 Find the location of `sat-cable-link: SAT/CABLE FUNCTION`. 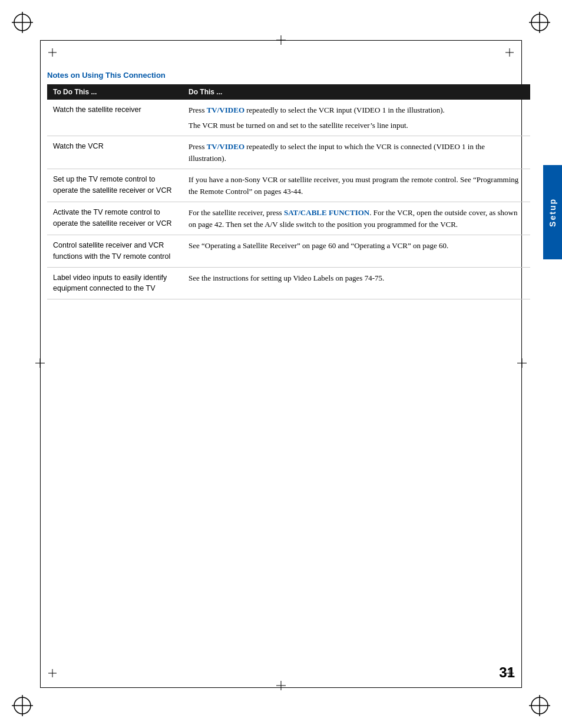

sat-cable-link: SAT/CABLE FUNCTION is located at coordinates (326, 212).